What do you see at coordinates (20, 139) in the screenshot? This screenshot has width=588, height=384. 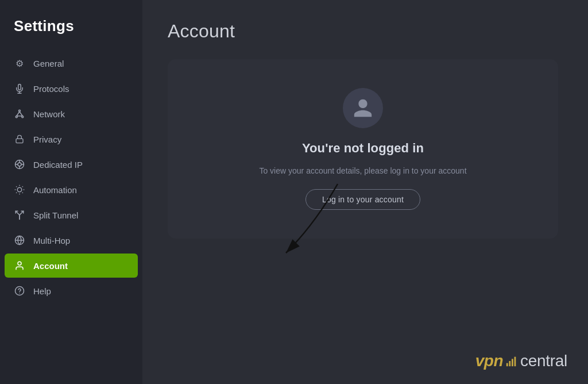 I see `privacy-icon` at bounding box center [20, 139].